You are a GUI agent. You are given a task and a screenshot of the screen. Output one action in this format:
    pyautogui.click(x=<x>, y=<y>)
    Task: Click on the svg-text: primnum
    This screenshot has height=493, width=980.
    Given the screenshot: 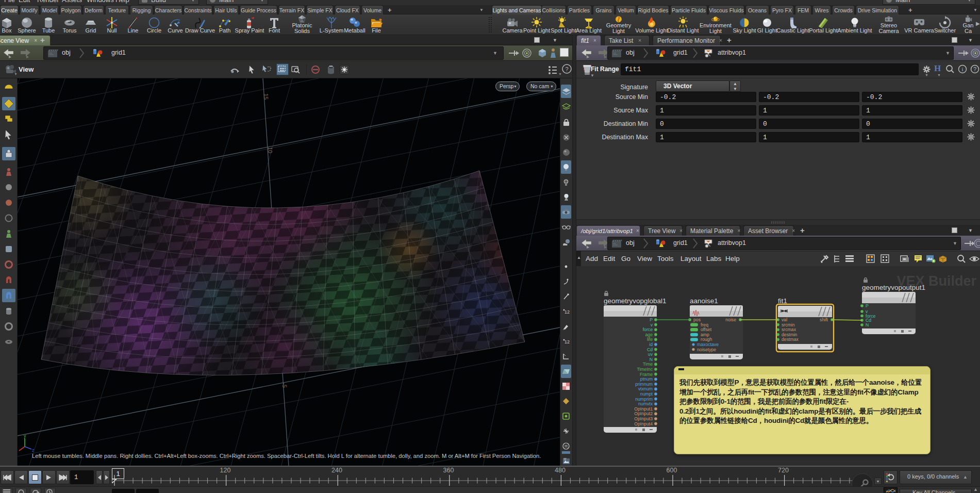 What is the action you would take?
    pyautogui.click(x=644, y=384)
    